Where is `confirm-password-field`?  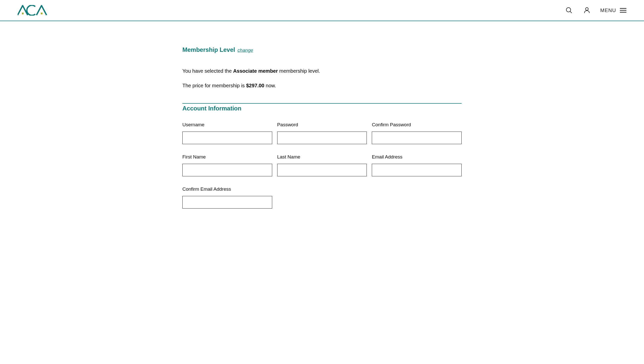
confirm-password-field is located at coordinates (417, 138).